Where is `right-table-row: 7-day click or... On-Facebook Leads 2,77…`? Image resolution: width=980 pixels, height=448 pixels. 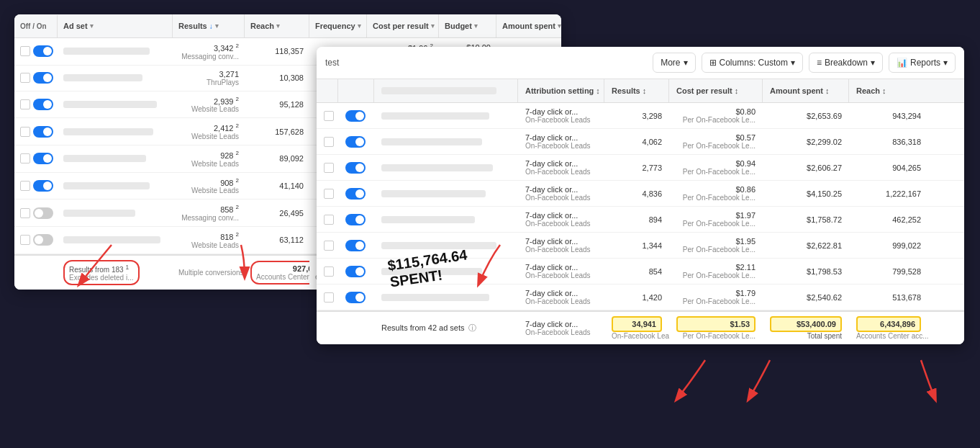
right-table-row: 7-day click or... On-Facebook Leads 2,77… is located at coordinates (640, 168).